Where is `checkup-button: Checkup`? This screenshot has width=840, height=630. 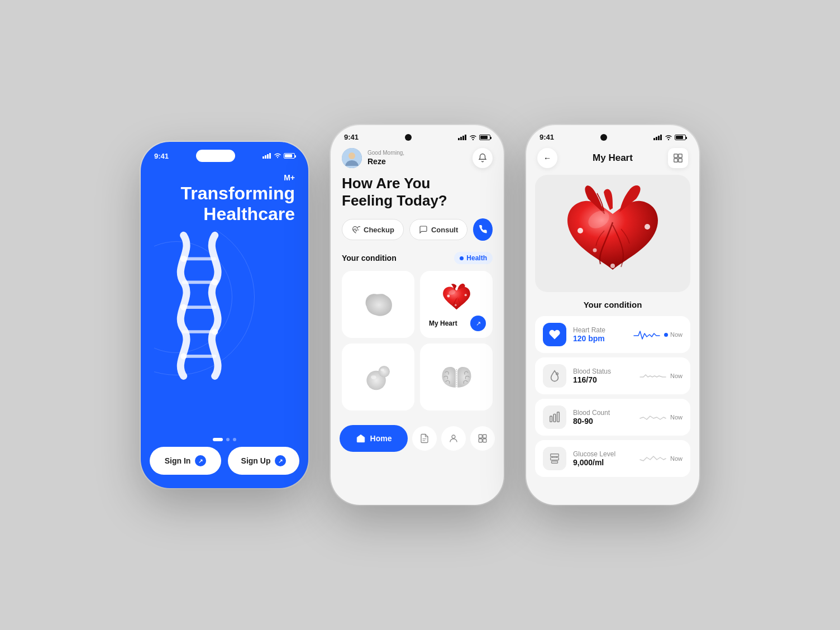 checkup-button: Checkup is located at coordinates (373, 230).